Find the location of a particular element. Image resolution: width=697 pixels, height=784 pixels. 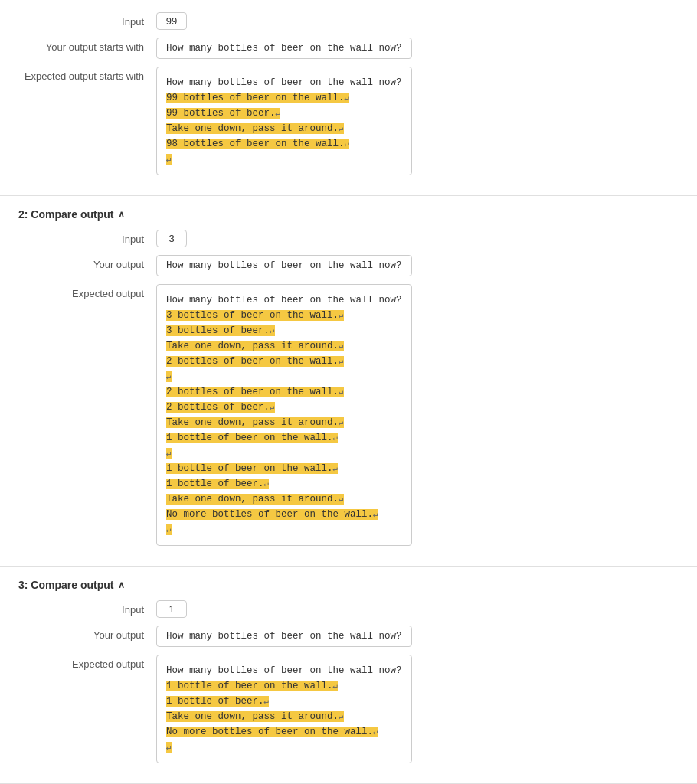

row-label-1-2: Your output starts with is located at coordinates (87, 46).